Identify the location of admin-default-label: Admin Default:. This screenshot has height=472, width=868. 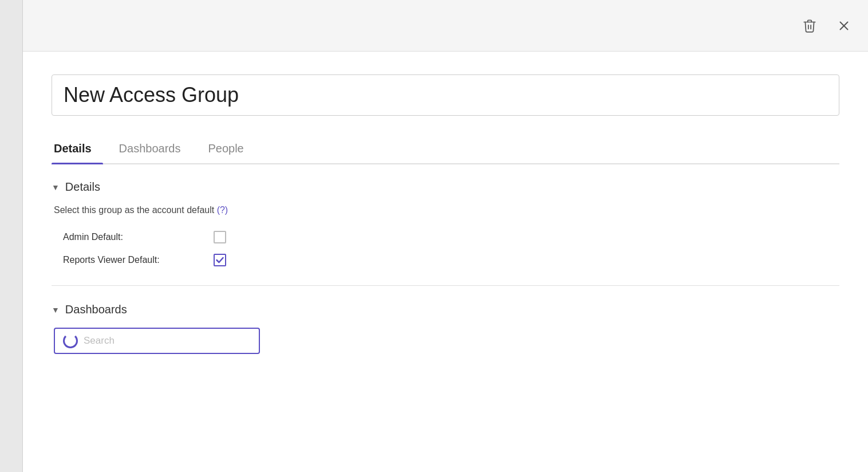
(137, 237).